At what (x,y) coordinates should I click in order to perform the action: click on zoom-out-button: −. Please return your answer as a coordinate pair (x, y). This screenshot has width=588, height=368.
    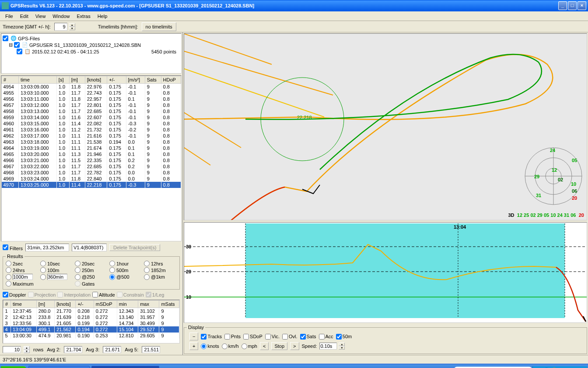
    Looking at the image, I should click on (194, 336).